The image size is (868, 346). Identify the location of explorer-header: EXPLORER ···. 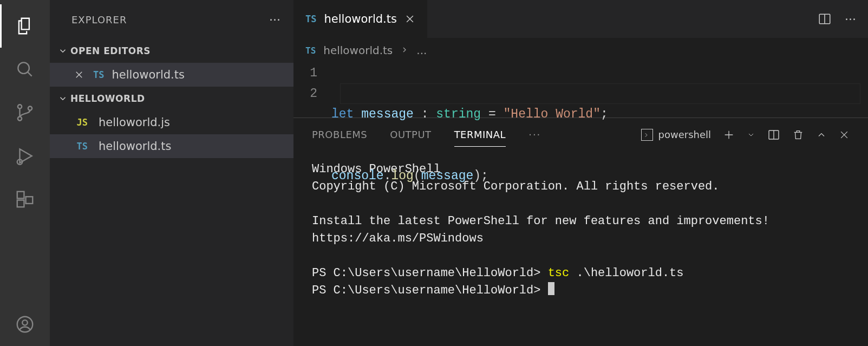
(172, 19).